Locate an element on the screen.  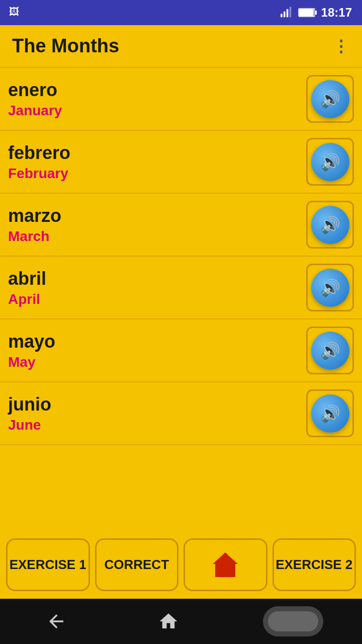
android-nav-bar is located at coordinates (181, 621).